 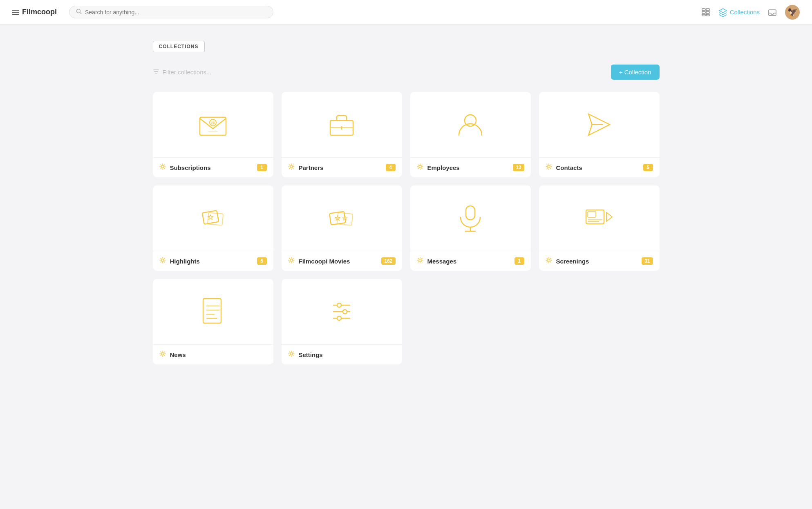 I want to click on card-footer-left: Highlights, so click(x=180, y=261).